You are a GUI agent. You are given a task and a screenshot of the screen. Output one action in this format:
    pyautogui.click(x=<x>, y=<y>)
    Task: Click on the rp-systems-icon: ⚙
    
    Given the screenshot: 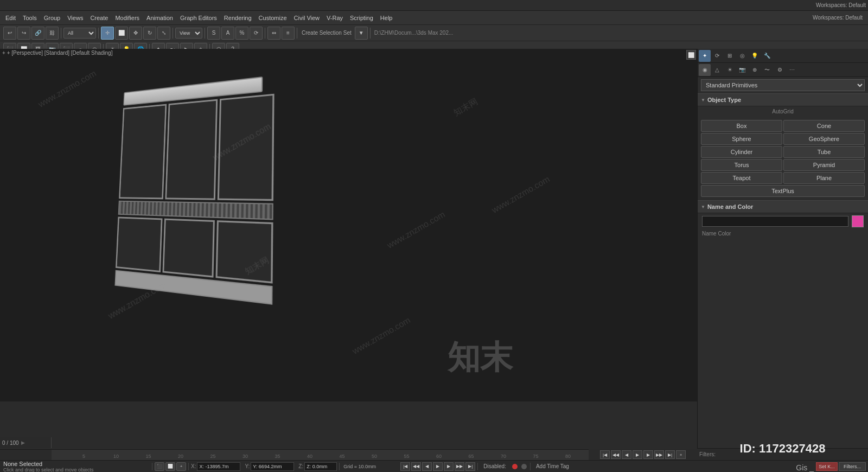 What is the action you would take?
    pyautogui.click(x=780, y=70)
    